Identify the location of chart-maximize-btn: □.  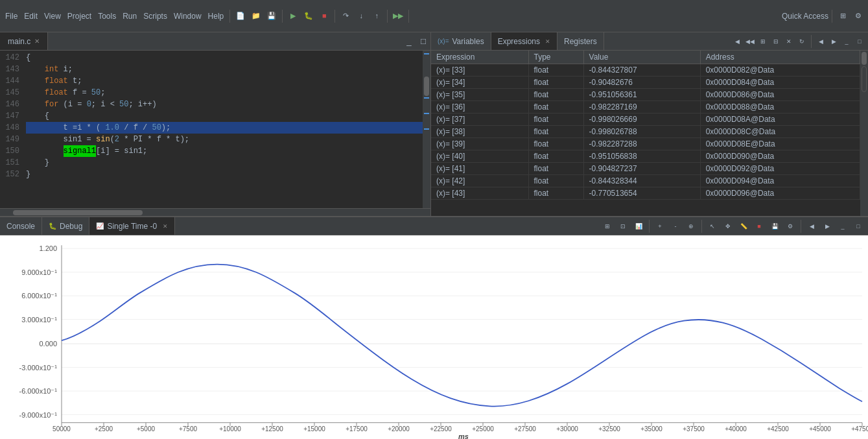
(858, 226).